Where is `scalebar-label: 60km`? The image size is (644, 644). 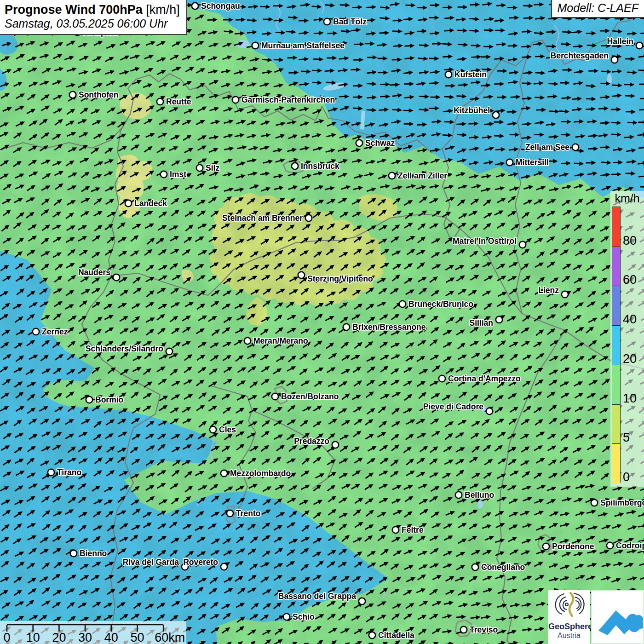 scalebar-label: 60km is located at coordinates (170, 638).